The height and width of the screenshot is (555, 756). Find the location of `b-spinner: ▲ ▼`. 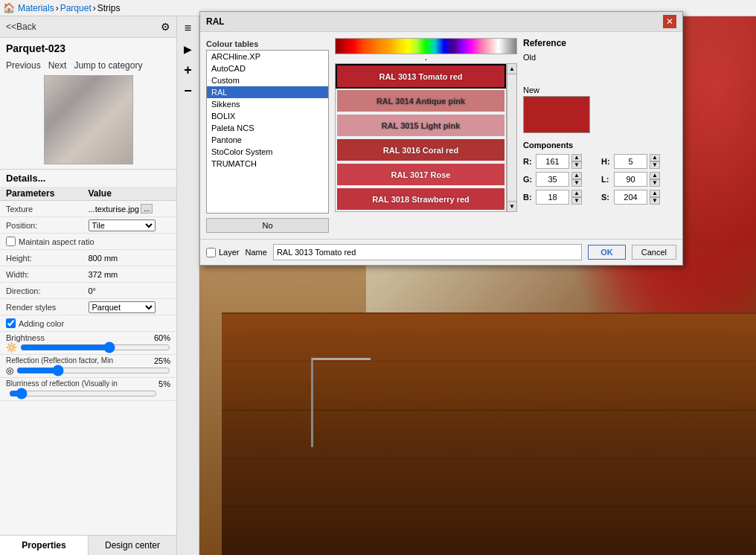

b-spinner: ▲ ▼ is located at coordinates (577, 197).